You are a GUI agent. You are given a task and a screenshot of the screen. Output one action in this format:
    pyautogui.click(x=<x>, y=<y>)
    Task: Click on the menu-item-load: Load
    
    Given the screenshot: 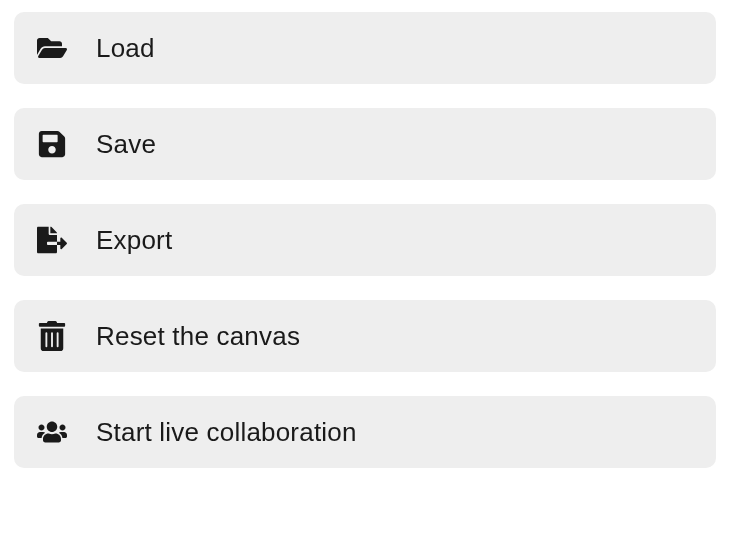 What is the action you would take?
    pyautogui.click(x=365, y=48)
    